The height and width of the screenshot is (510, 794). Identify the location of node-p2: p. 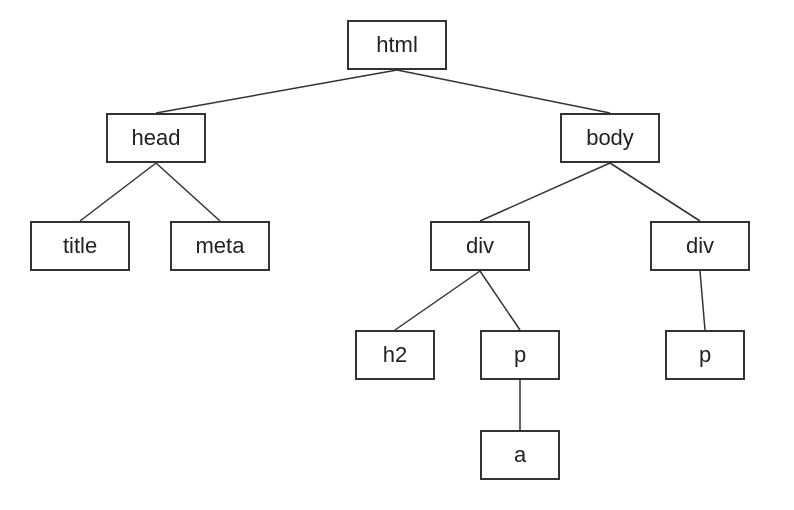
(705, 355).